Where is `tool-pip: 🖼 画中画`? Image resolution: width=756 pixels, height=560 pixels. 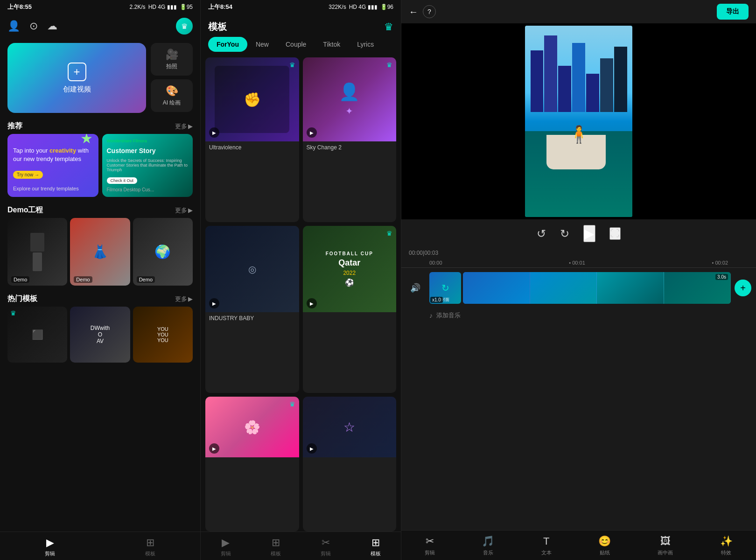 tool-pip: 🖼 画中画 is located at coordinates (665, 546).